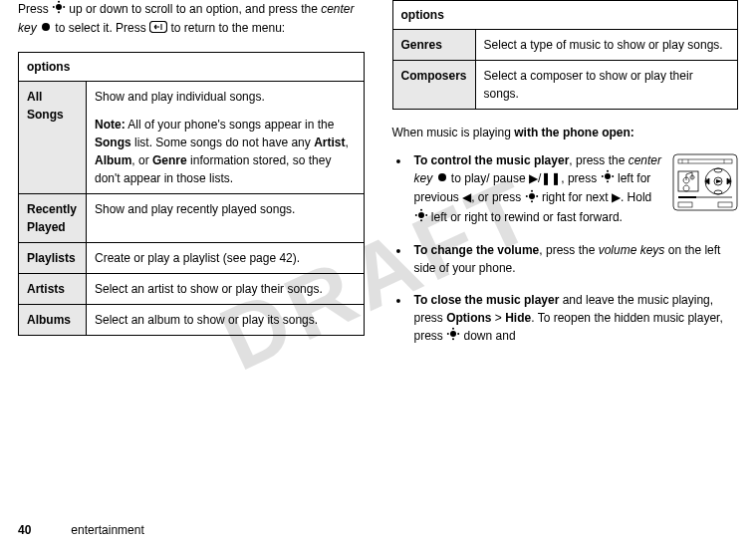 This screenshot has width=756, height=547. I want to click on intro-prefix: Press, so click(35, 9).